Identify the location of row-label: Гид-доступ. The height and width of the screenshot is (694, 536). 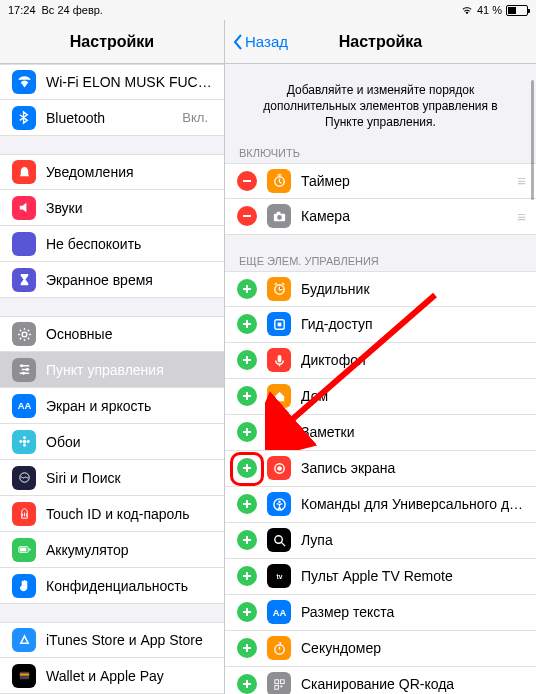
(412, 324).